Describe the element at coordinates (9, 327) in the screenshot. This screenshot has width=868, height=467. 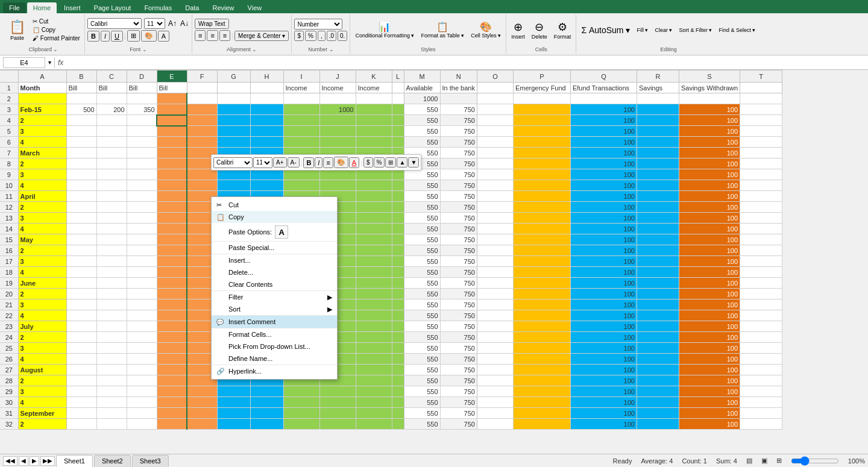
I see `row-header: 23` at that location.